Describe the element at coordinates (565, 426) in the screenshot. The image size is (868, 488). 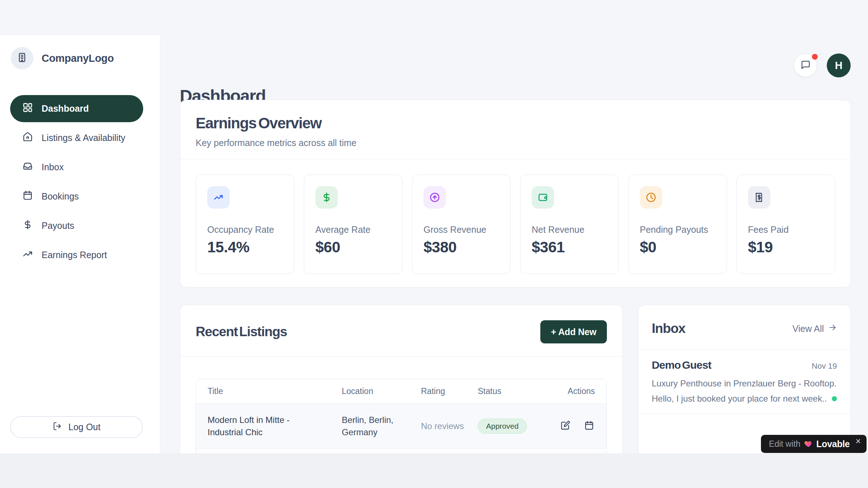
I see `square-pen-icon` at that location.